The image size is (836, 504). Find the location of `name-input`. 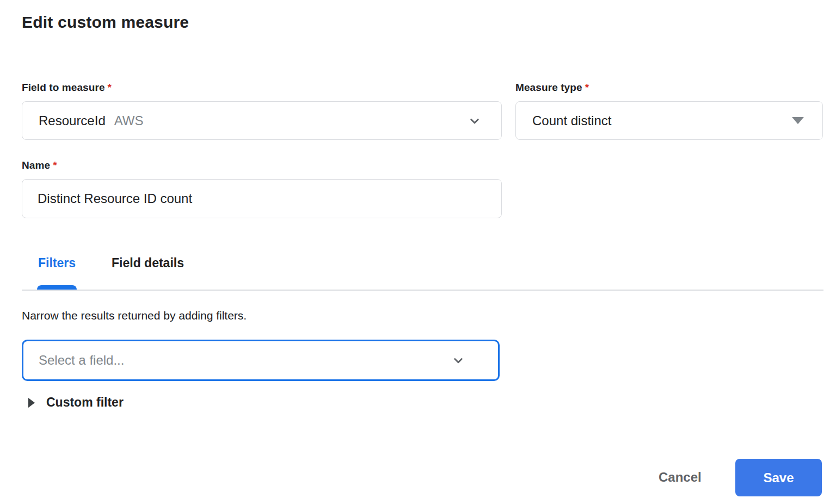

name-input is located at coordinates (262, 199).